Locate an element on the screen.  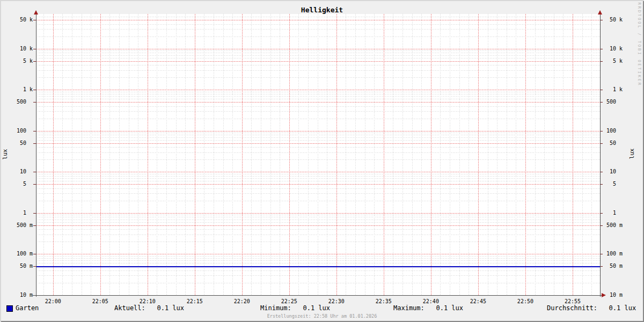
x-axis-label: 22:30 is located at coordinates (336, 302).